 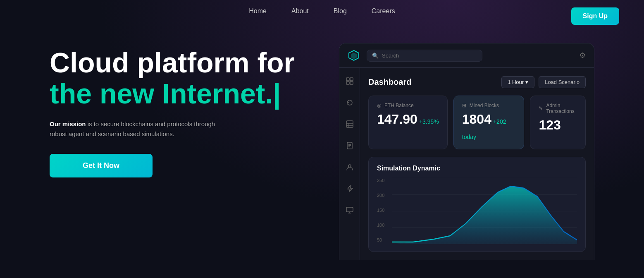 What do you see at coordinates (477, 168) in the screenshot?
I see `simulation-title: Simulation Dynamic` at bounding box center [477, 168].